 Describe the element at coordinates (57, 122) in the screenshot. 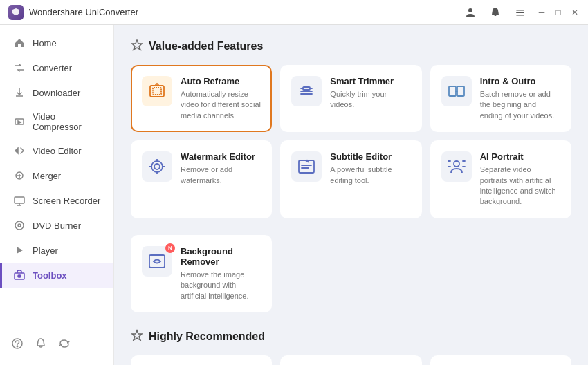

I see `sidebar-item-video-compressor: Video Compressor` at that location.